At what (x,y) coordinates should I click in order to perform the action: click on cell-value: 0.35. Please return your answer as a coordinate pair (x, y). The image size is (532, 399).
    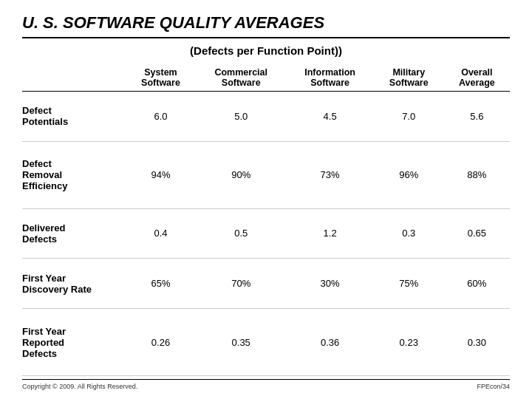
    Looking at the image, I should click on (241, 343).